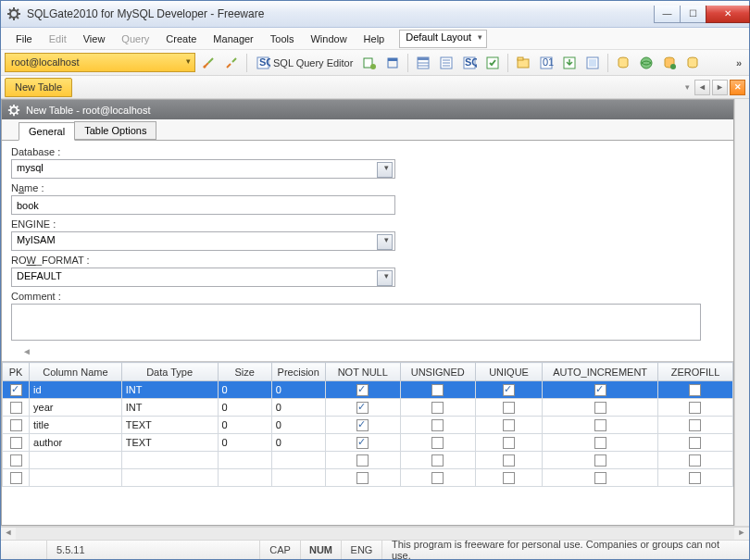 The height and width of the screenshot is (560, 750). What do you see at coordinates (76, 391) in the screenshot?
I see `cell-name: id` at bounding box center [76, 391].